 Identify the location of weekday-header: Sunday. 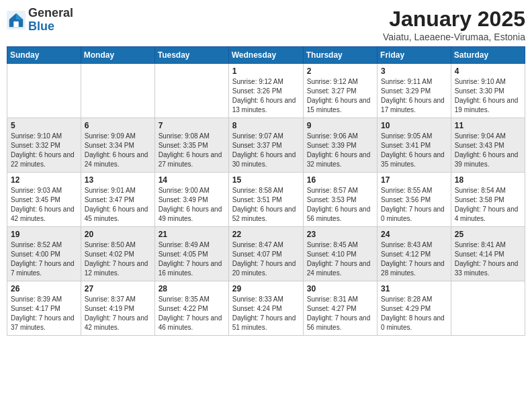
(44, 55).